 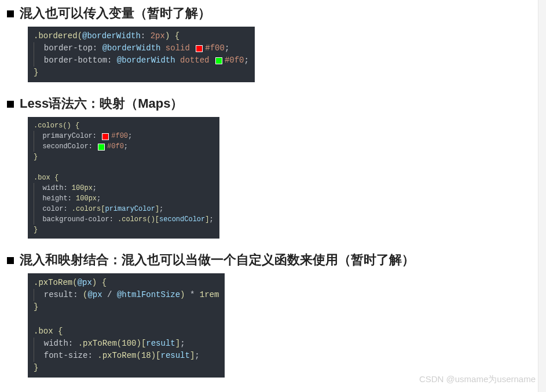 I want to click on section-row-1: 混入也可以传入变量（暂时了解）, so click(x=277, y=13).